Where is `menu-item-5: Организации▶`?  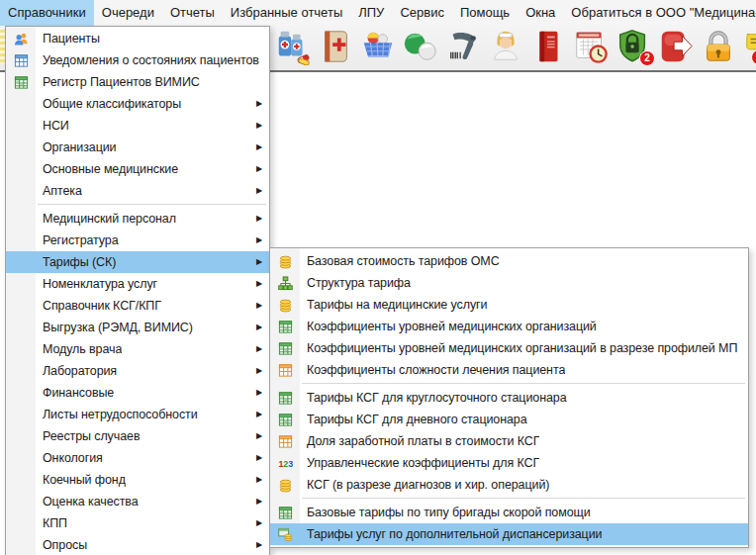
menu-item-5: Организации▶ is located at coordinates (138, 147).